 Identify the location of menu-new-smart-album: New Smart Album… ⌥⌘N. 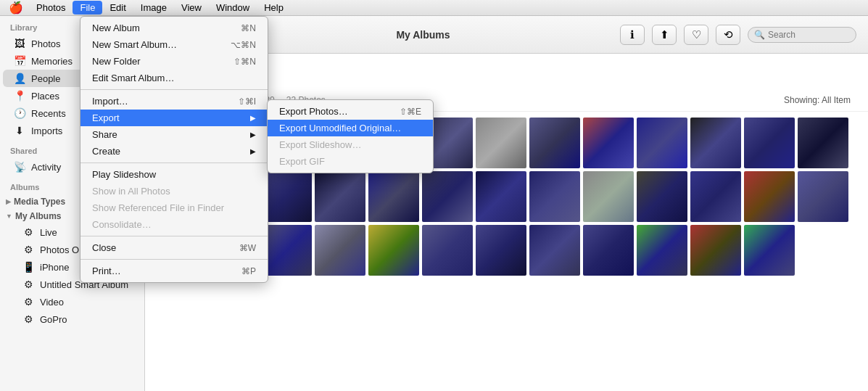
(174, 45).